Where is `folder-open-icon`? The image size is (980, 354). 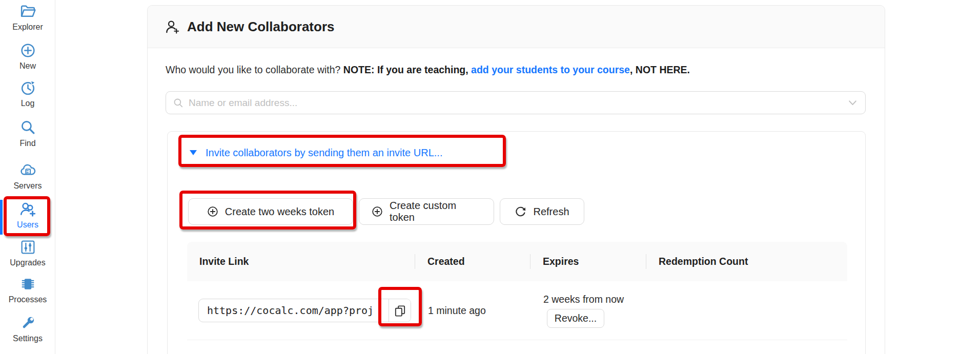 folder-open-icon is located at coordinates (28, 11).